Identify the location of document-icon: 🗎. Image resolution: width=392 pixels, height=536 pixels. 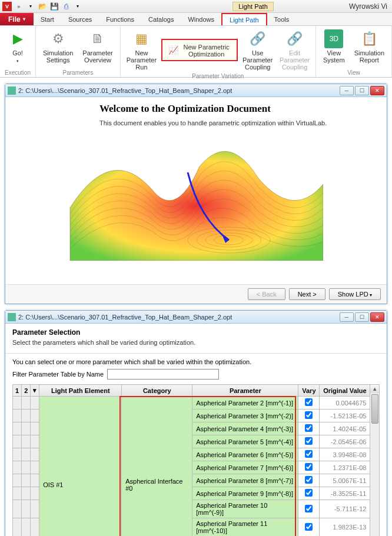
(98, 39).